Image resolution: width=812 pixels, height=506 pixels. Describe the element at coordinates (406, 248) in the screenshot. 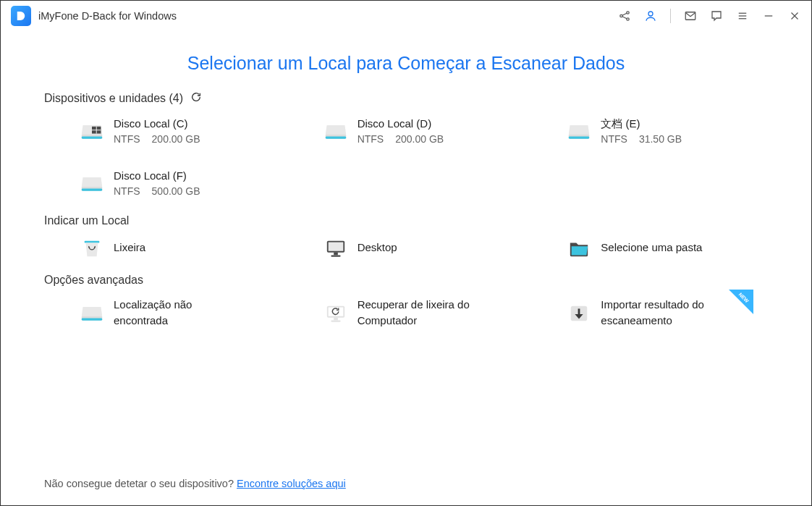

I see `locations-grid: Lixeira Desktop` at that location.